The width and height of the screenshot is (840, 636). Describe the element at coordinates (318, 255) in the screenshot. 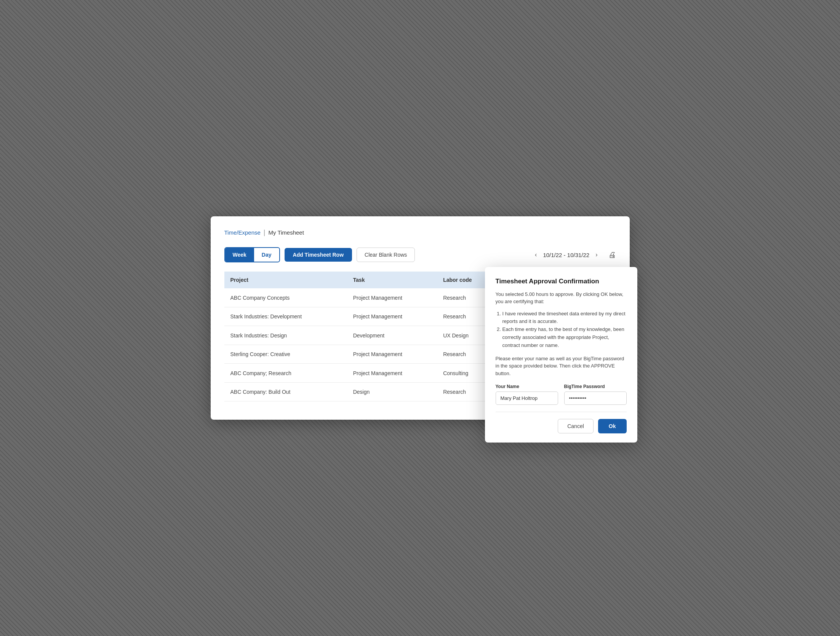

I see `add-row-button: Add Timesheet Row` at that location.